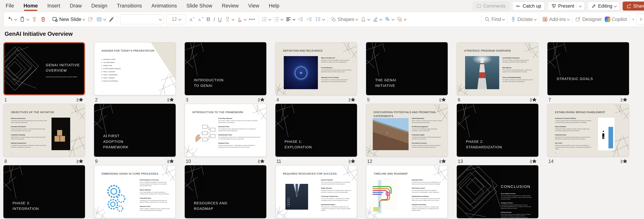 The width and height of the screenshot is (644, 219). I want to click on font-name-combobox, so click(142, 19).